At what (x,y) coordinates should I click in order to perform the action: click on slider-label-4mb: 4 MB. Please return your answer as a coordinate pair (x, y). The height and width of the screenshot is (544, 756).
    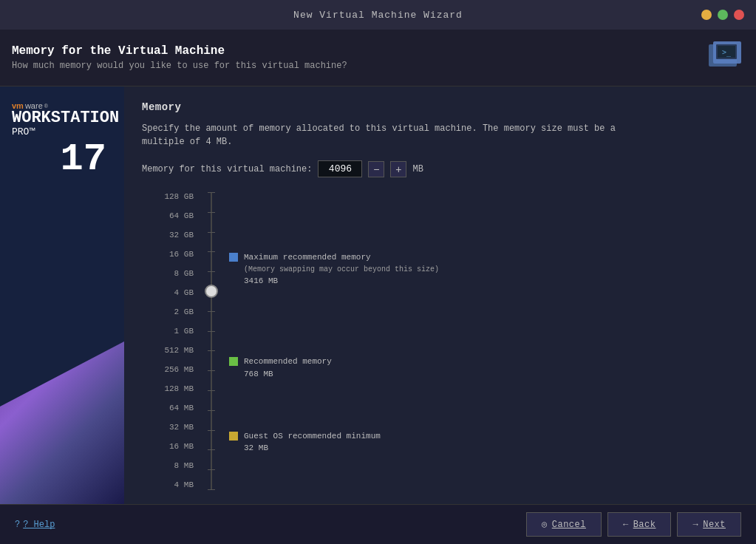
    Looking at the image, I should click on (184, 485).